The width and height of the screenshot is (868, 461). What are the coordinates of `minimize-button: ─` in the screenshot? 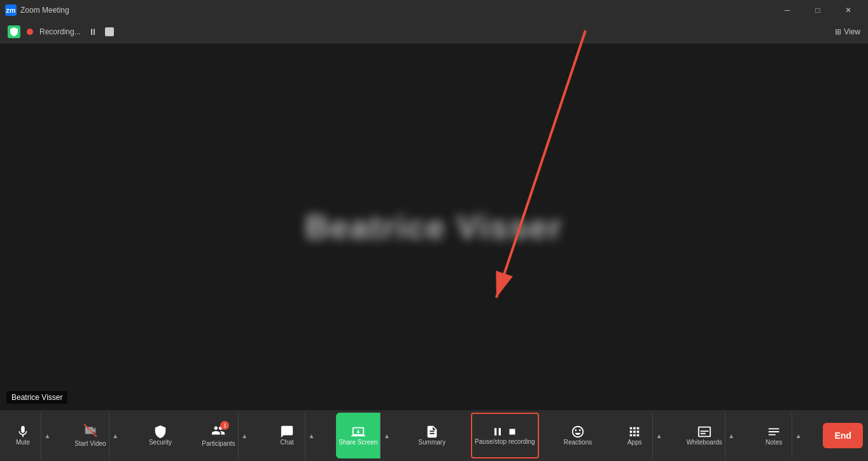 It's located at (787, 10).